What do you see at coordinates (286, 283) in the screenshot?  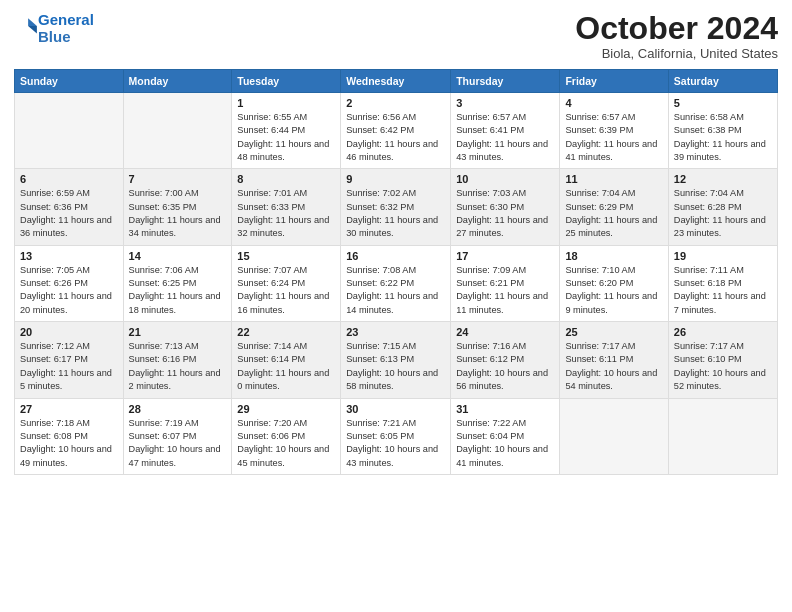 I see `calendar-cell: 15Sunrise: 7:07 AMSunset: 6:24 PMDayligh…` at bounding box center [286, 283].